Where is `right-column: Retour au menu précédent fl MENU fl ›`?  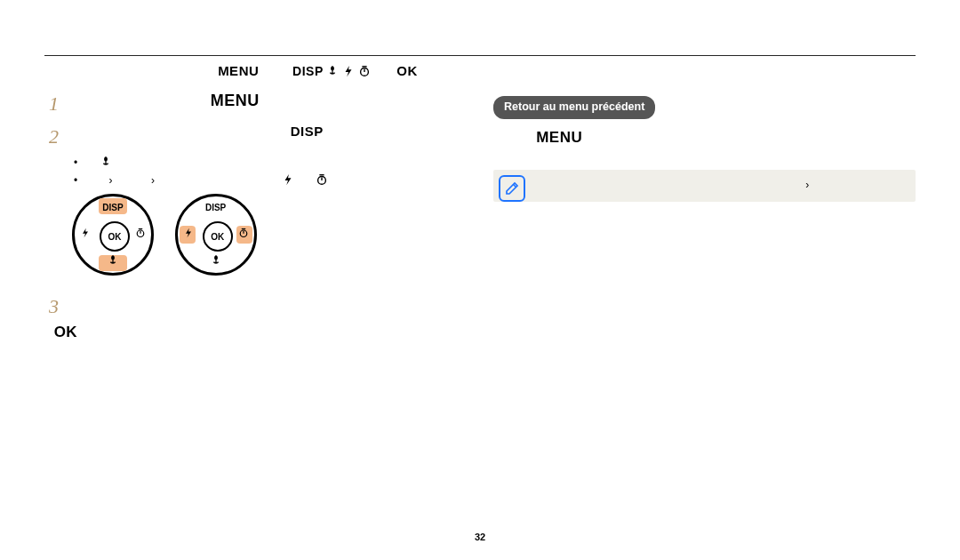
right-column: Retour au menu précédent fl MENU fl › is located at coordinates (704, 132).